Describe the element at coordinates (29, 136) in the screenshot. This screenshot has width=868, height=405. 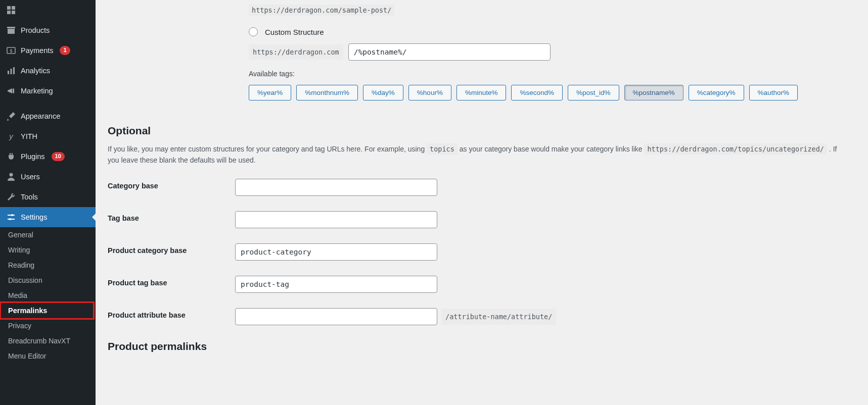
I see `sidebar-label: YITH` at that location.